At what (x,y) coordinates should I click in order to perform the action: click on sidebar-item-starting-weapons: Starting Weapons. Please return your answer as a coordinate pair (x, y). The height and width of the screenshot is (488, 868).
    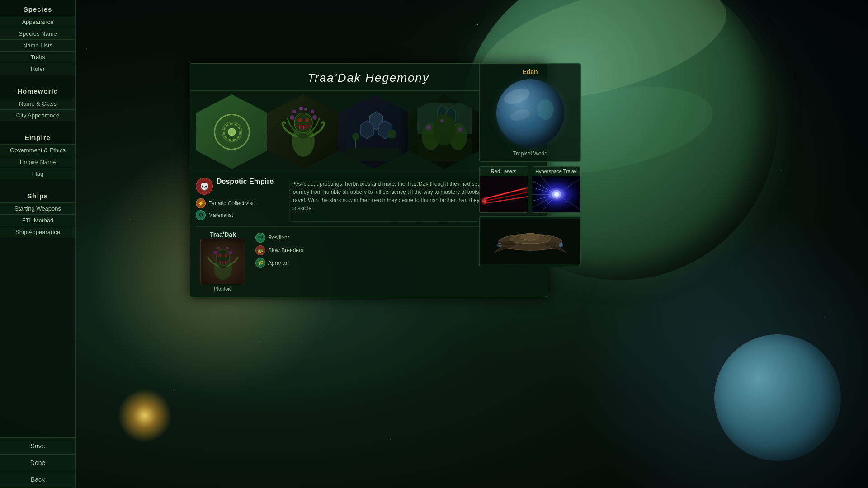
    Looking at the image, I should click on (38, 208).